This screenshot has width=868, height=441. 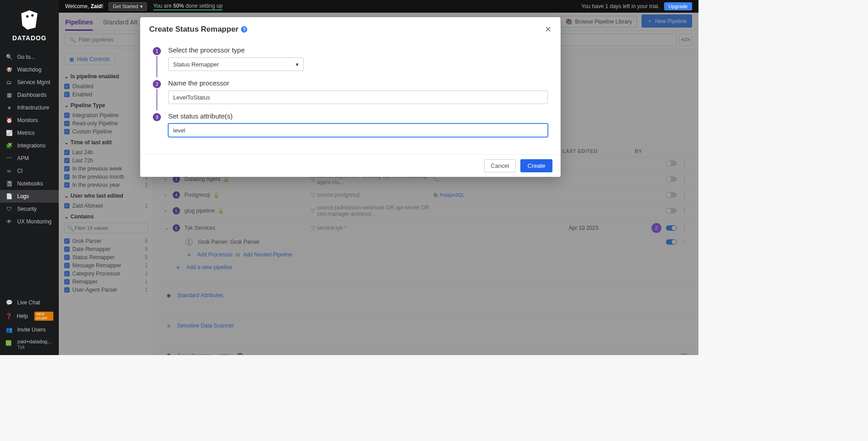 What do you see at coordinates (9, 146) in the screenshot?
I see `puzzle-icon: 🧩` at bounding box center [9, 146].